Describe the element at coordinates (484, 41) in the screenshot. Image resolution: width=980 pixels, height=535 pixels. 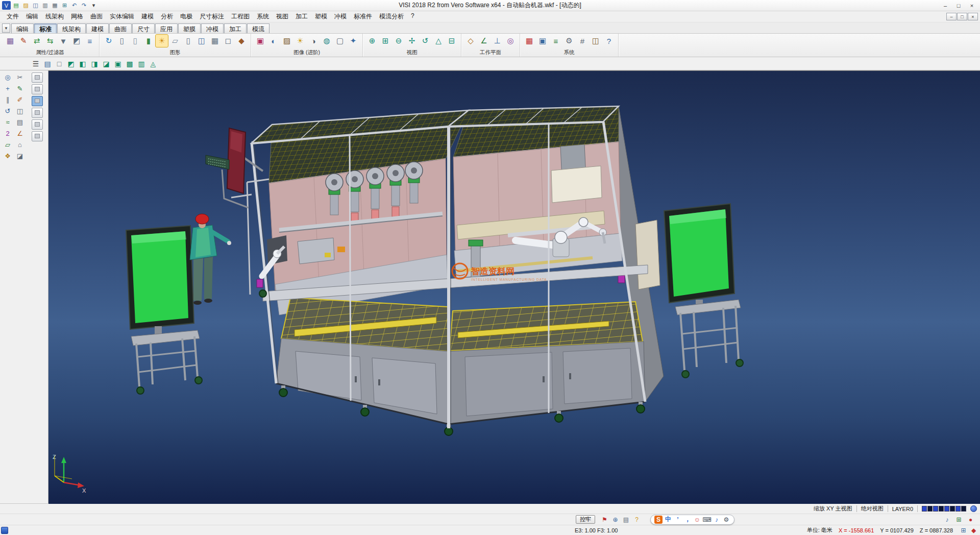
I see `workplane-align-icon: ∠` at that location.